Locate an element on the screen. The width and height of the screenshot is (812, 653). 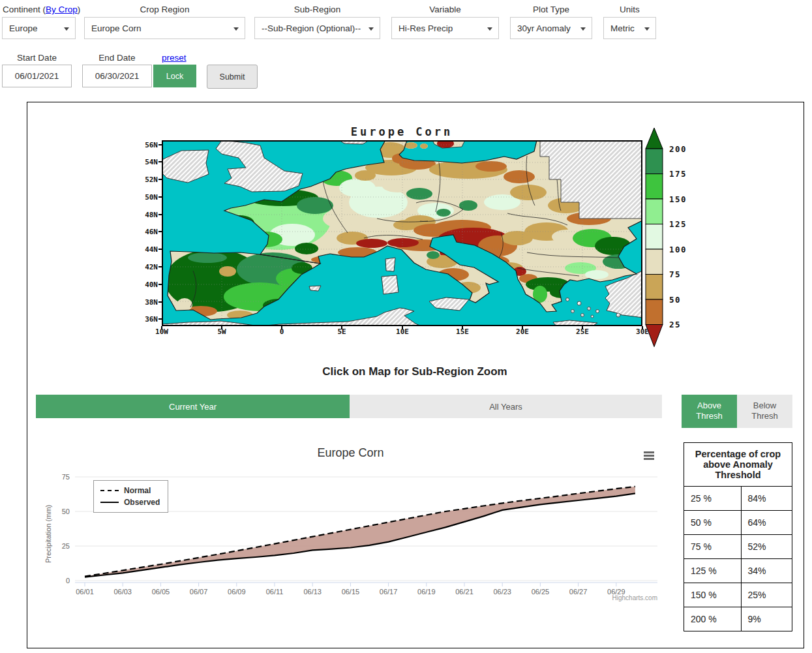
sub-region-value: --Sub-Region (Optional)-- is located at coordinates (311, 29).